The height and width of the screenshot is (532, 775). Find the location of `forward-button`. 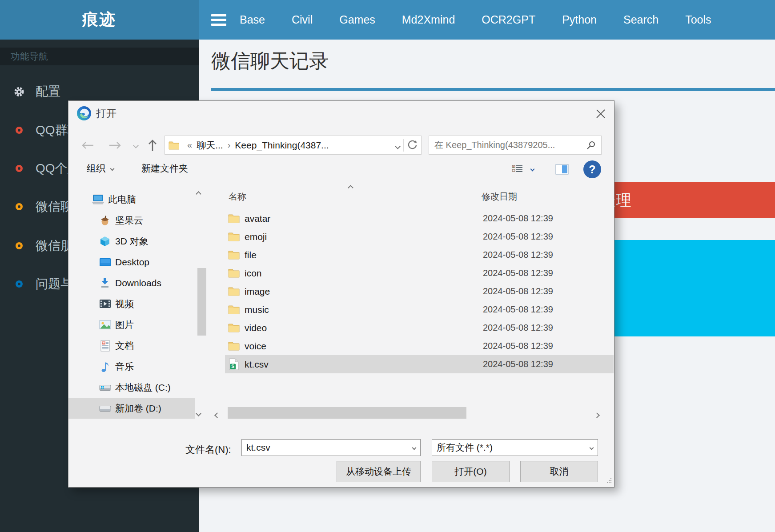

forward-button is located at coordinates (115, 145).